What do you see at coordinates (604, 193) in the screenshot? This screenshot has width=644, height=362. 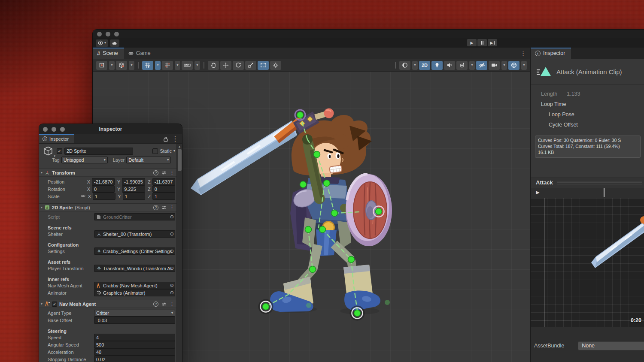 I see `preview-playhead` at bounding box center [604, 193].